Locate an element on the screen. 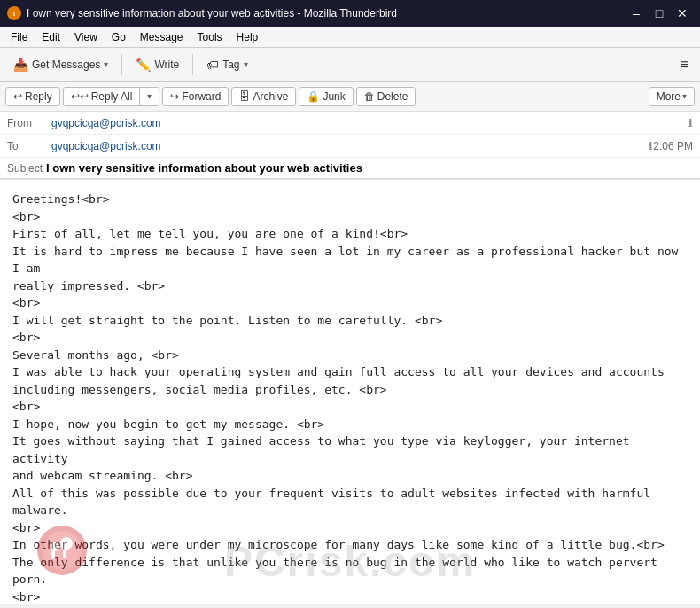 The height and width of the screenshot is (608, 700). app-icon: T is located at coordinates (14, 13).